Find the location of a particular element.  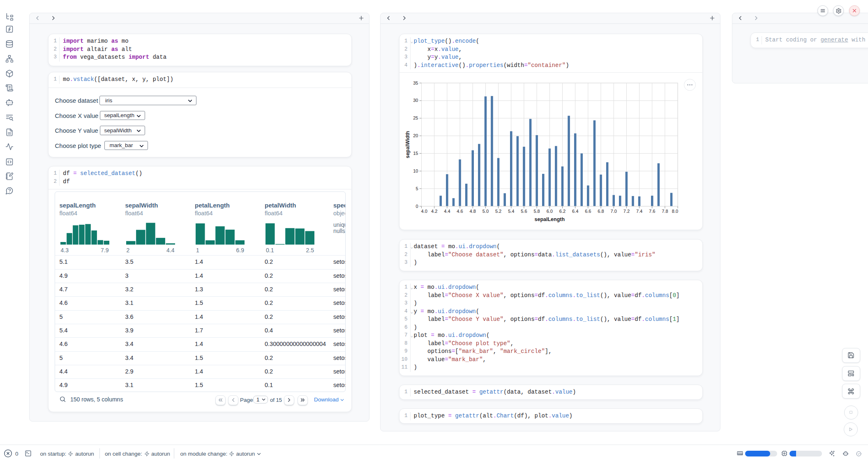

svg-text: 7.6 is located at coordinates (652, 211).